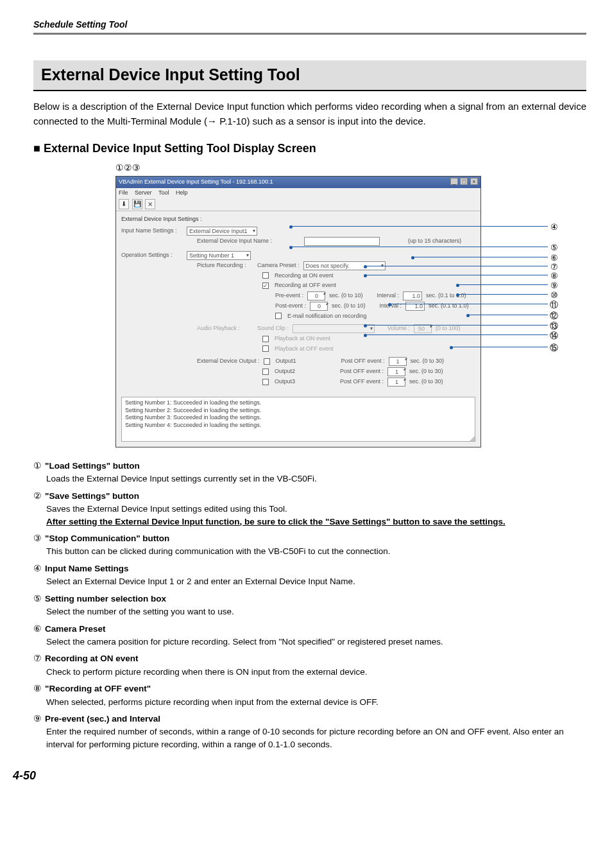  Describe the element at coordinates (38, 148) in the screenshot. I see `section-heading-prefix: ■` at that location.